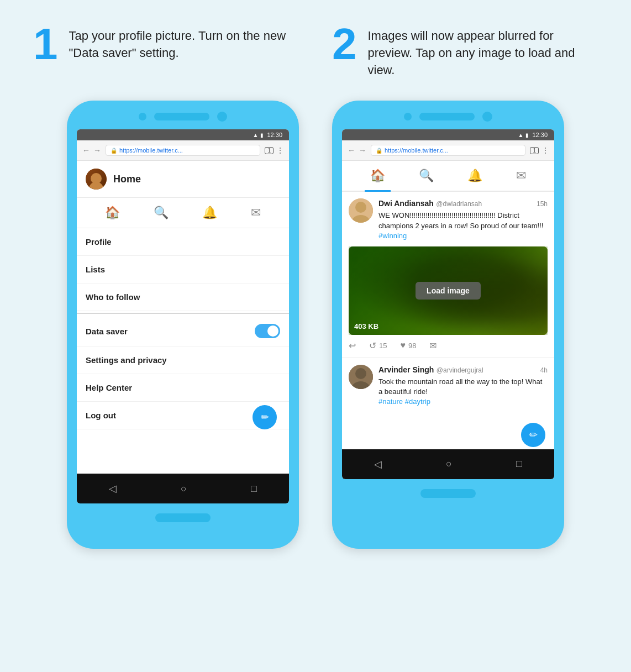 Image resolution: width=631 pixels, height=672 pixels. Describe the element at coordinates (463, 370) in the screenshot. I see `tweet2-name-row: Arvinder Singh @arvindergujral 4h` at that location.